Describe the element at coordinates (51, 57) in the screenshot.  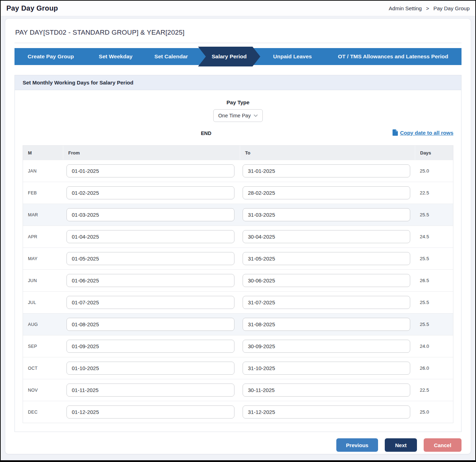
I see `step-create-pay-group: Create Pay Group` at that location.